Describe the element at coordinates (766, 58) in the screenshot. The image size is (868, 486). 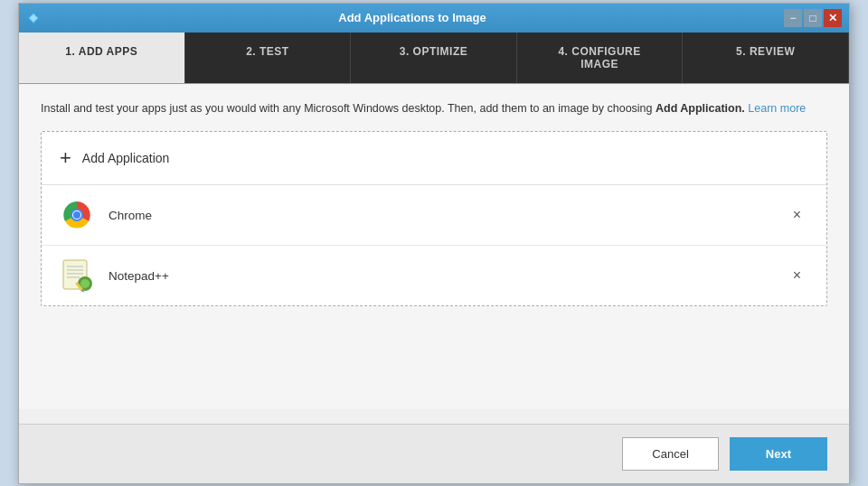
I see `tab-review: 5. REVIEW` at that location.